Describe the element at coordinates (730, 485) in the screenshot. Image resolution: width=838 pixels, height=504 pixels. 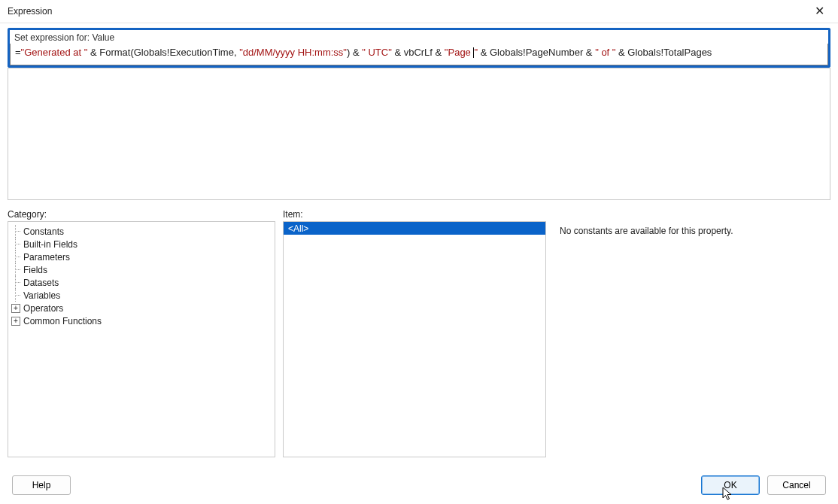
I see `ok-button: OK` at that location.